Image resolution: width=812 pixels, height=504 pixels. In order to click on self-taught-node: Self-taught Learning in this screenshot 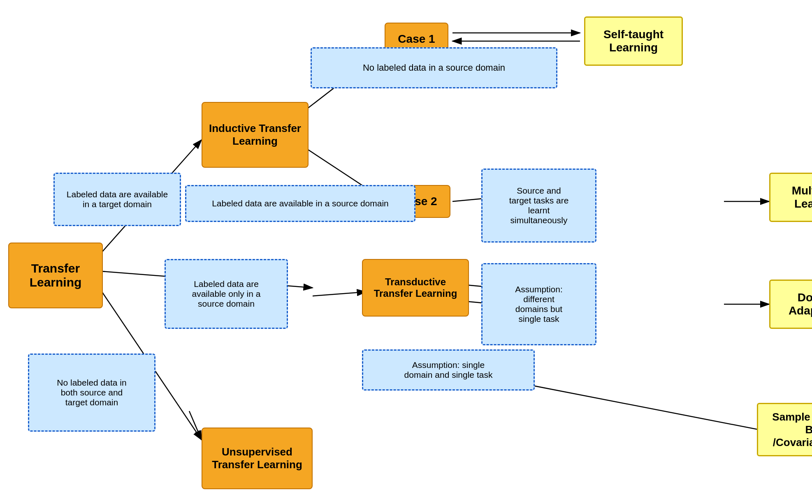, I will do `click(633, 41)`.